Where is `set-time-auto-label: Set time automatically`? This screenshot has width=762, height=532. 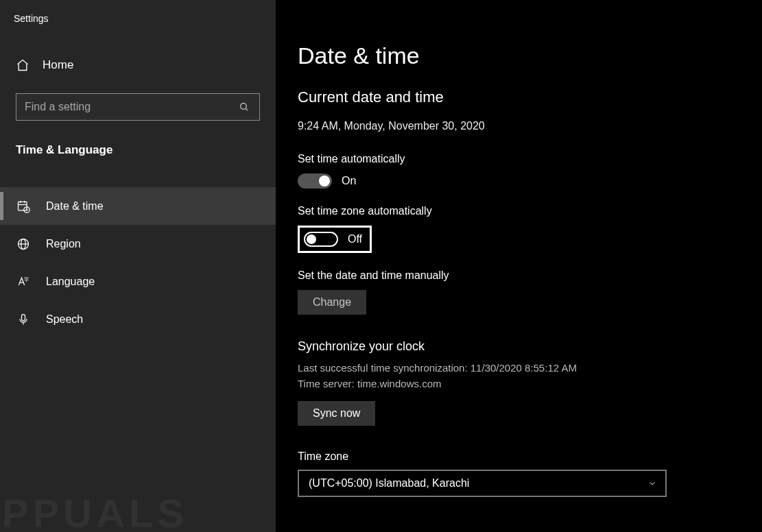 set-time-auto-label: Set time automatically is located at coordinates (529, 159).